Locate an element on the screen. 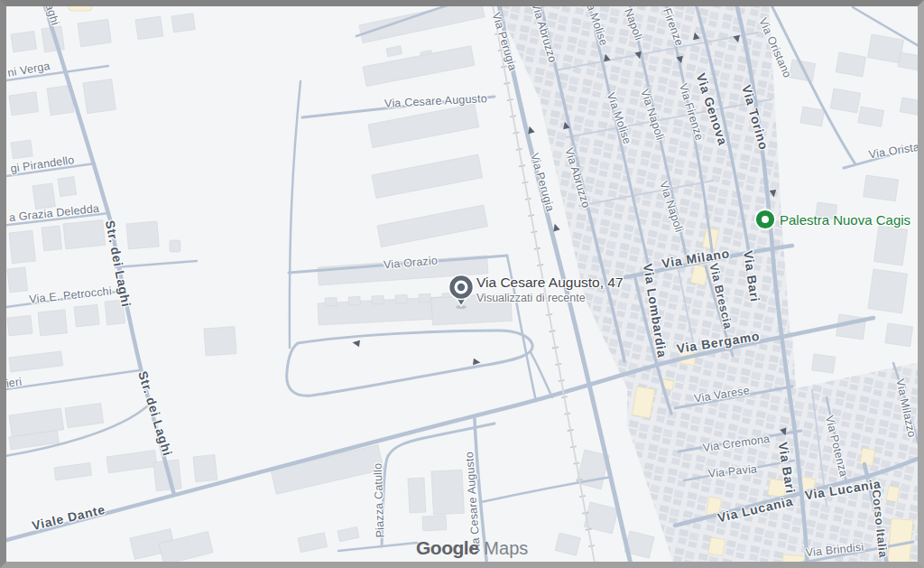 Image resolution: width=924 pixels, height=568 pixels. selected-place-marker: Via Cesare Augusto, 47 Visualizzati di r… is located at coordinates (559, 290).